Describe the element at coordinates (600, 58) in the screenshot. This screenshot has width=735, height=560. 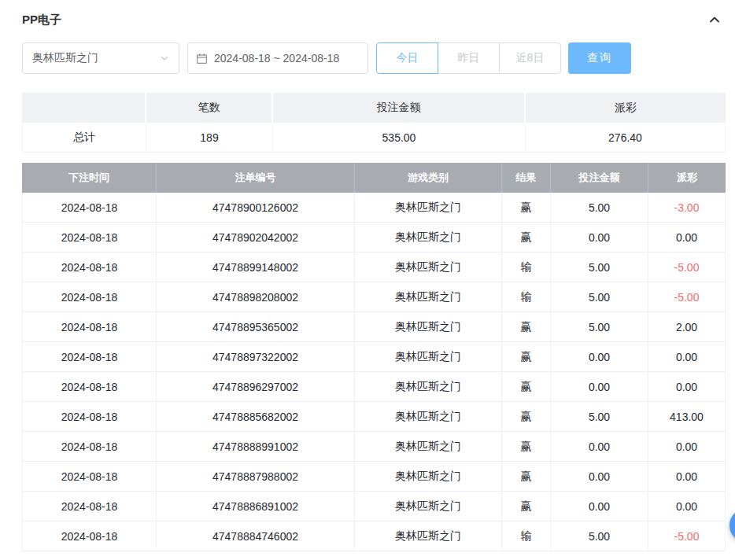
I see `query-button: 查询` at that location.